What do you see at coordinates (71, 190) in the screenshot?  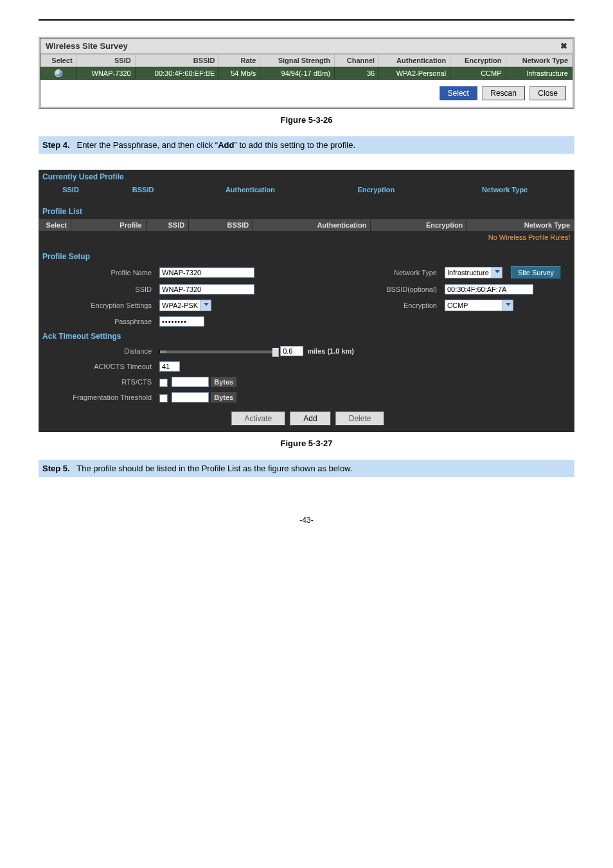 I see `used-col-ssid: SSID` at bounding box center [71, 190].